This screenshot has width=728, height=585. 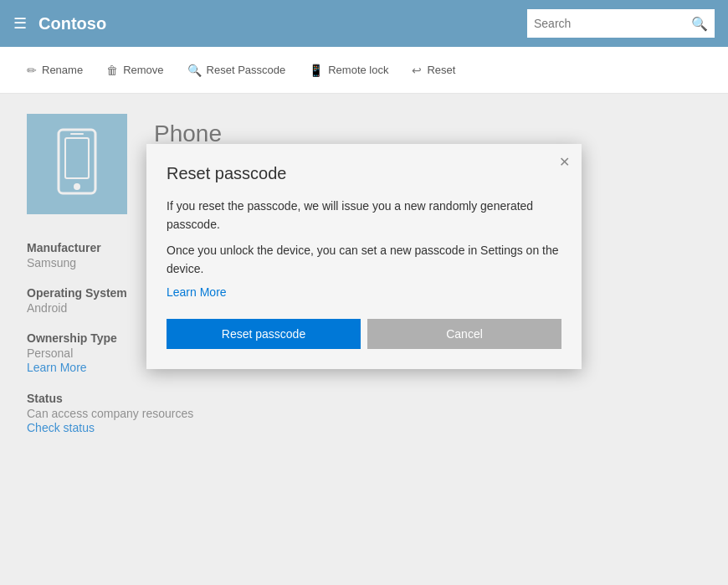 What do you see at coordinates (348, 70) in the screenshot?
I see `remote-lock-button: 📱 Remote lock` at bounding box center [348, 70].